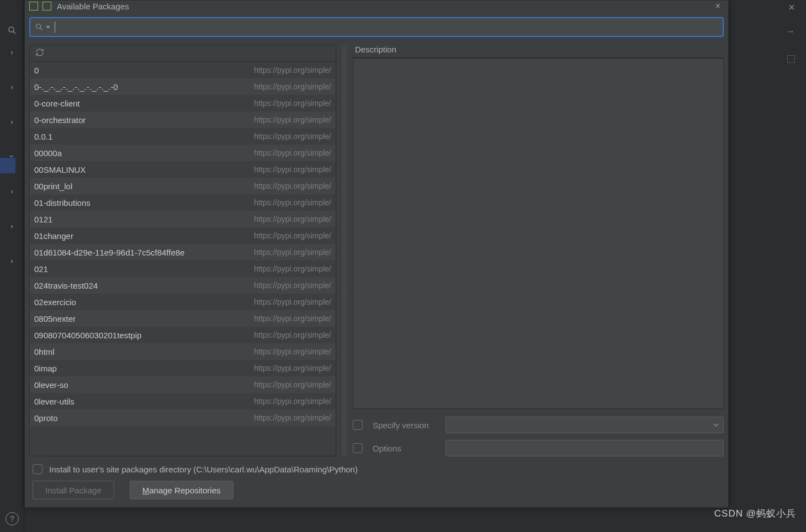 Image resolution: width=806 pixels, height=532 pixels. I want to click on search-options-dropdown-icon, so click(48, 28).